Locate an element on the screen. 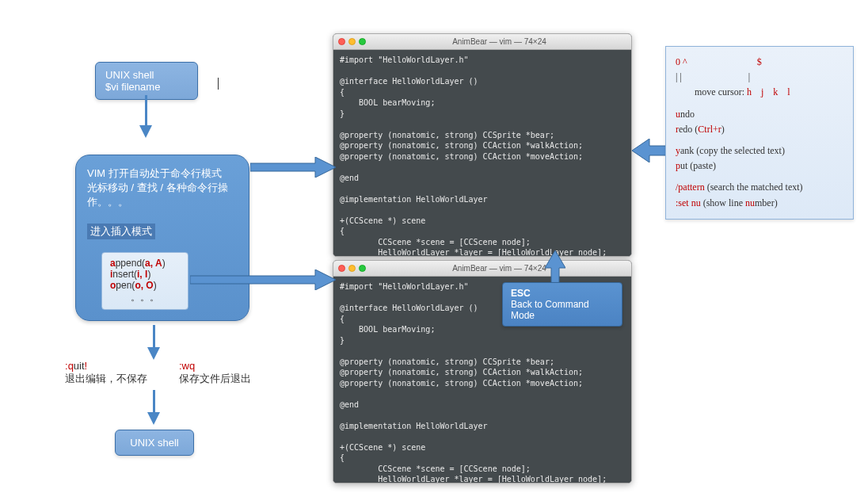  esc-desc: Back to Command Mode is located at coordinates (562, 310).